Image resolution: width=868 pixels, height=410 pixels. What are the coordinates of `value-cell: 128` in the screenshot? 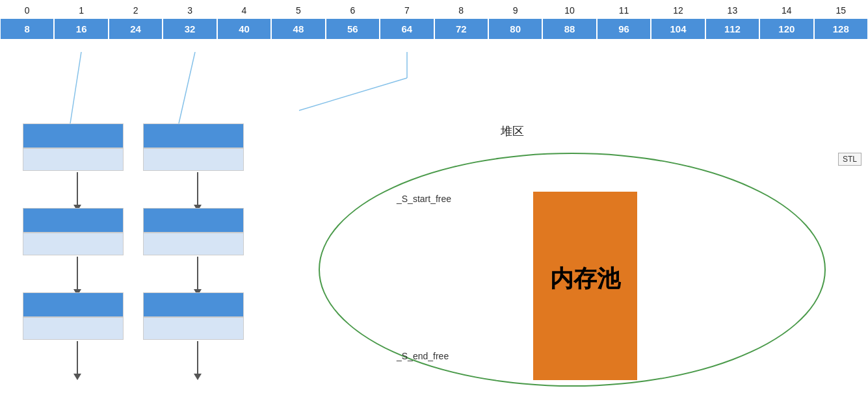 It's located at (841, 29).